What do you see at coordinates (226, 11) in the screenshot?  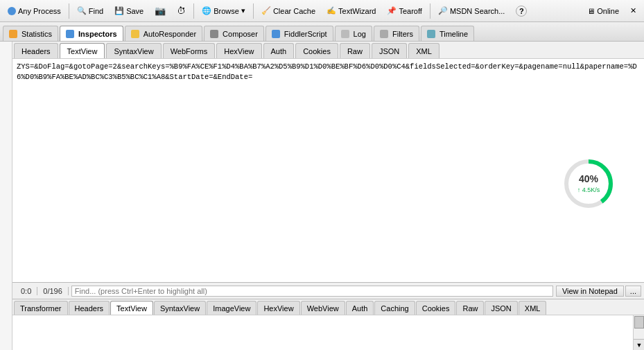 I see `browse-label: Browse` at bounding box center [226, 11].